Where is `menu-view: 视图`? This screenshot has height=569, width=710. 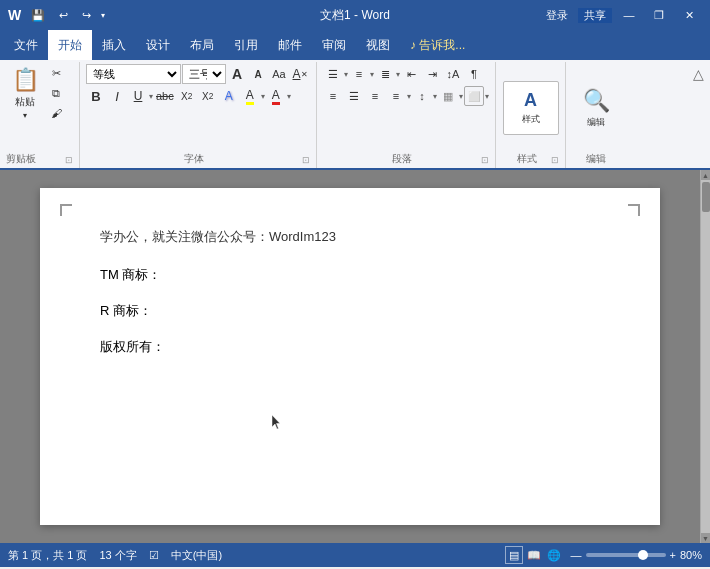
menu-view: 视图 is located at coordinates (378, 45).